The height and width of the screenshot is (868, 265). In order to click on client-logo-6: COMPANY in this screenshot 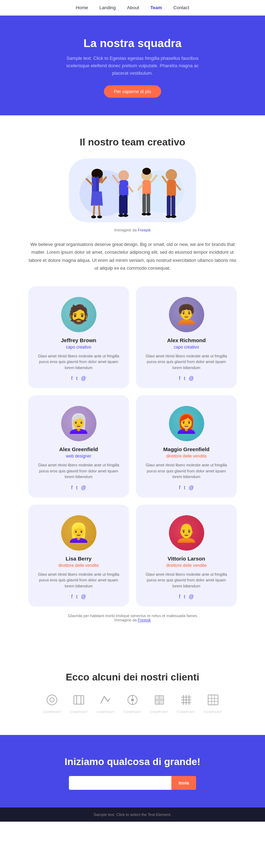, I will do `click(186, 703)`.